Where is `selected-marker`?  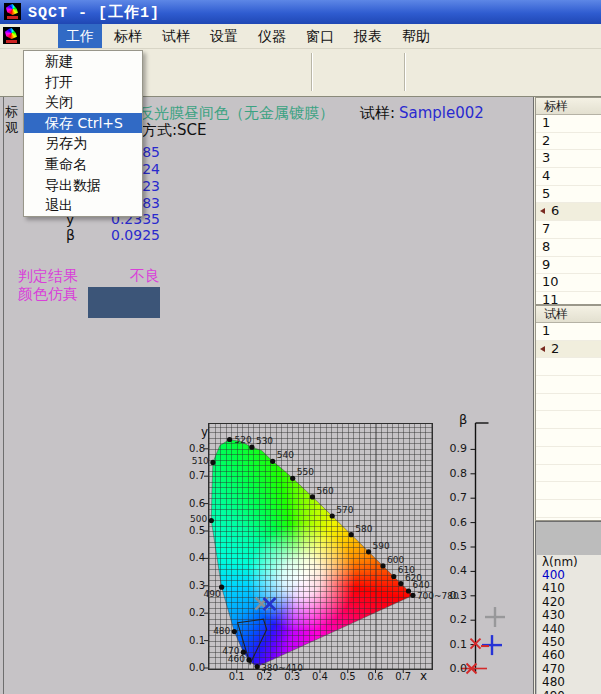 selected-marker is located at coordinates (542, 349).